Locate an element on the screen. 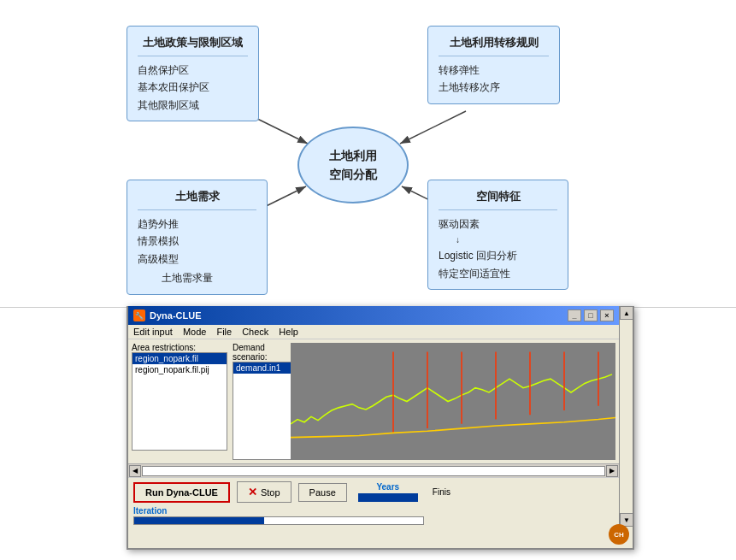 The height and width of the screenshot is (560, 736). box-bottom-right-title: 空间特征 is located at coordinates (498, 198).